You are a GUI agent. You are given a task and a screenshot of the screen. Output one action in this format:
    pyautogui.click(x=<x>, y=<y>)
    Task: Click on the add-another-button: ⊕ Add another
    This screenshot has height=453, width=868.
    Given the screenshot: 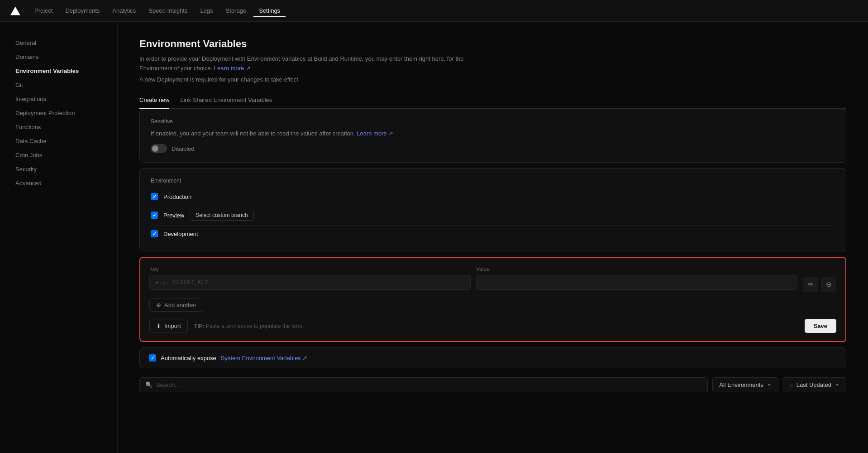 What is the action you would take?
    pyautogui.click(x=176, y=305)
    